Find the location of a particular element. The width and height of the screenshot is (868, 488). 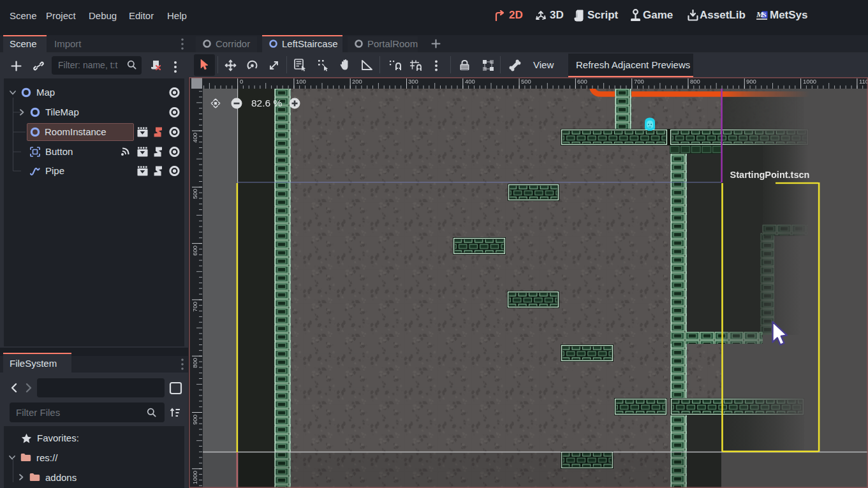

svg-text: 200 is located at coordinates (357, 82).